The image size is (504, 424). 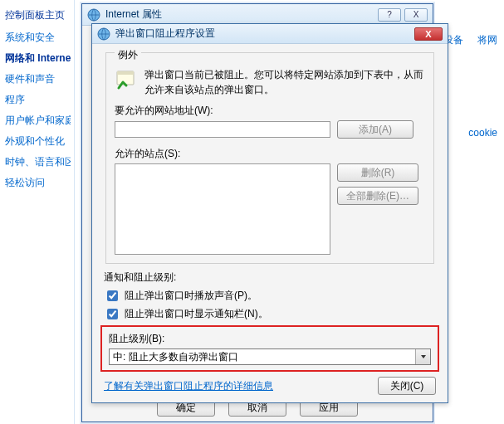 What do you see at coordinates (378, 196) in the screenshot?
I see `remove-all-button: 全部删除(E)…` at bounding box center [378, 196].